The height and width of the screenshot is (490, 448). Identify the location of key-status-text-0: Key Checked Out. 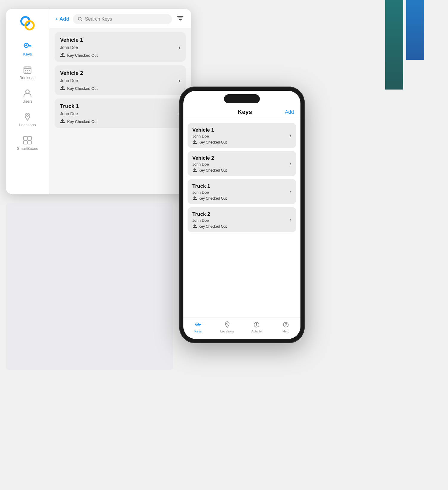
(82, 56).